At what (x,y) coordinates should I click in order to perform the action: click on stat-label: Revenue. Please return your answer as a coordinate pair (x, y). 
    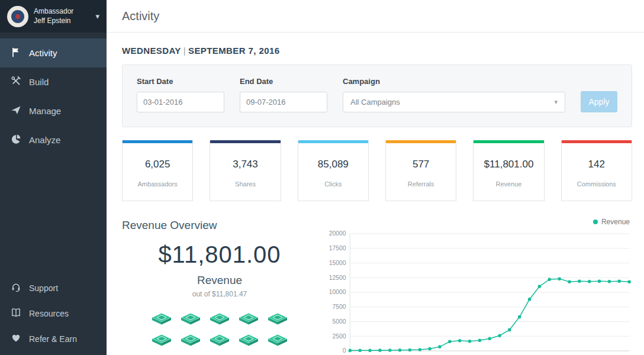
    Looking at the image, I should click on (508, 184).